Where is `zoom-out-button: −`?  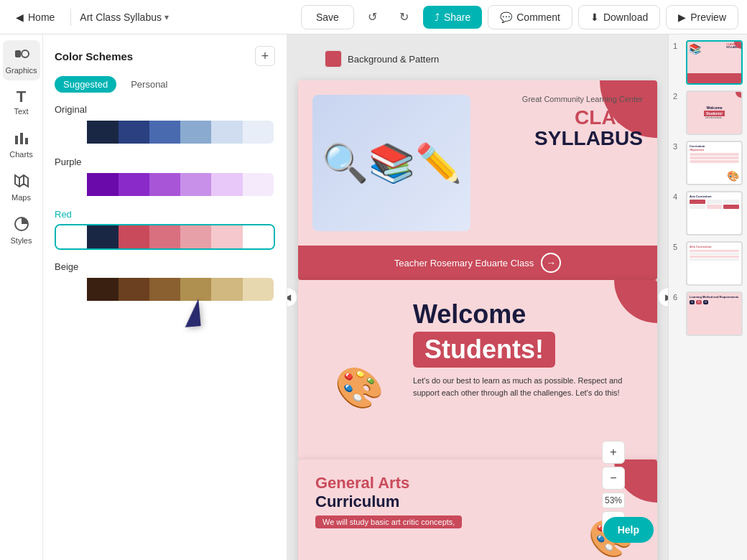 zoom-out-button: − is located at coordinates (613, 478).